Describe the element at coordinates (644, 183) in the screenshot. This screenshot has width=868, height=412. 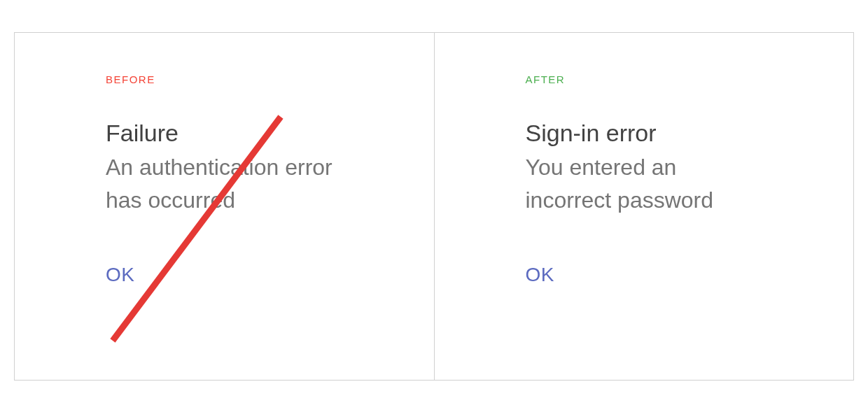
I see `after-body: You entered an incorrect password` at that location.